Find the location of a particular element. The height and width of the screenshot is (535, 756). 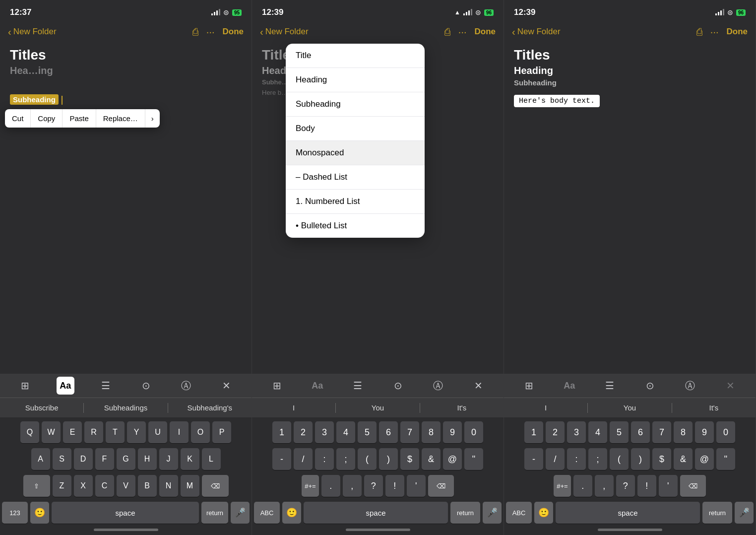

table-icon-left: ⊞ is located at coordinates (25, 386).